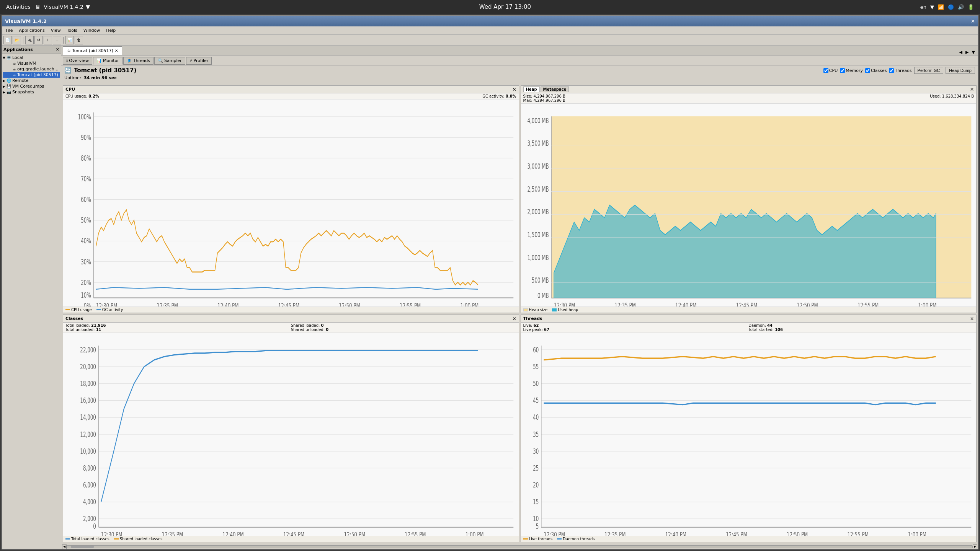 This screenshot has height=551, width=980. What do you see at coordinates (31, 92) in the screenshot?
I see `tree-item-snapshots: ▶ 📷 Snapshots` at bounding box center [31, 92].